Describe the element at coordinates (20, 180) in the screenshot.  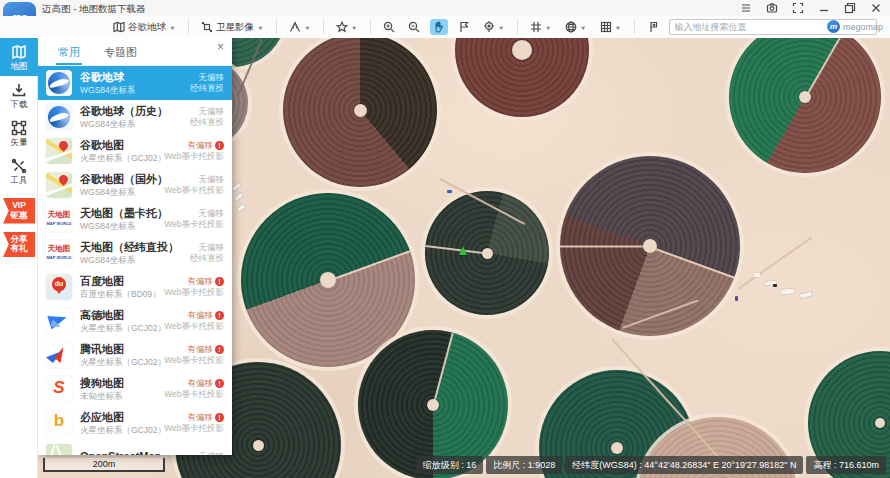
I see `sidebar-item-label: 工具` at that location.